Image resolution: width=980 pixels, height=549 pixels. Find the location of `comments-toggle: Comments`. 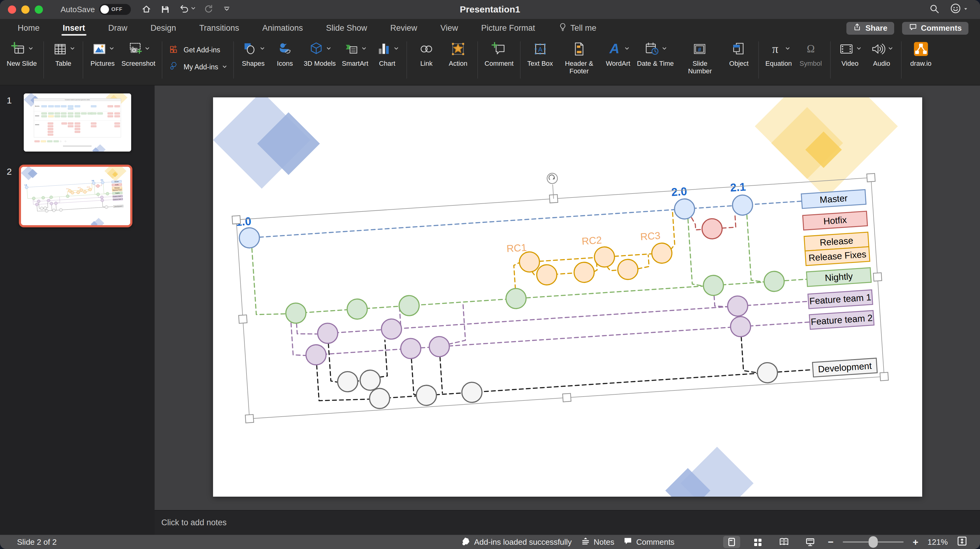

comments-toggle: Comments is located at coordinates (649, 542).